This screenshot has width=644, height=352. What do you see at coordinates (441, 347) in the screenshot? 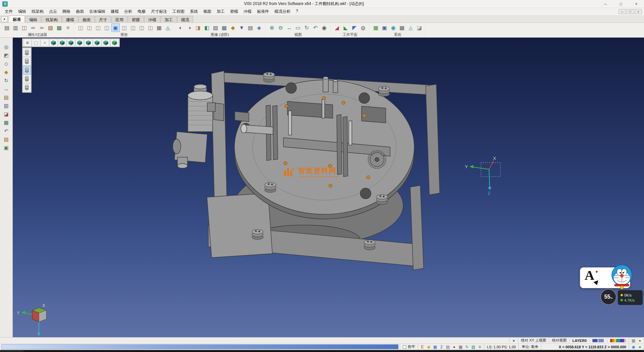
I see `layer-two-icon: 2` at bounding box center [441, 347].